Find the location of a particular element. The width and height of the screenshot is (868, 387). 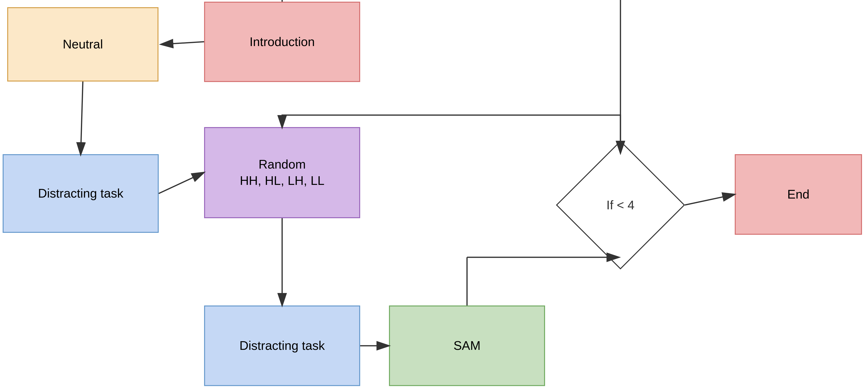

box-sam: SAM is located at coordinates (467, 346).